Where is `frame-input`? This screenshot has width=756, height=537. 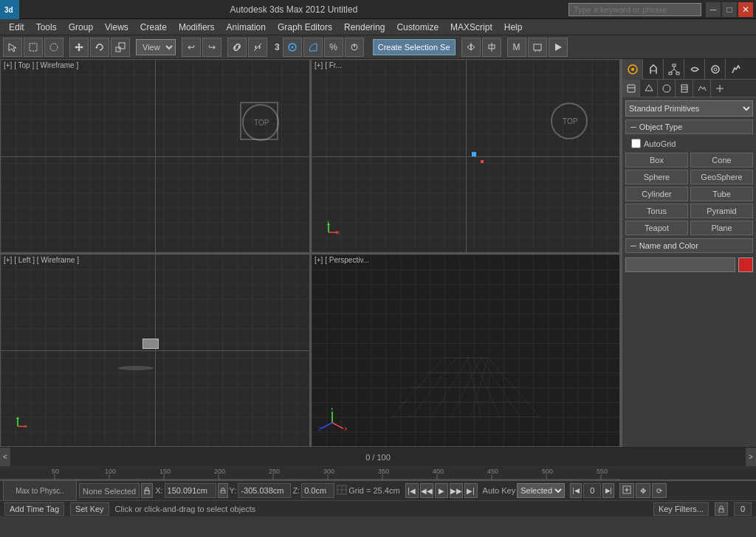
frame-input is located at coordinates (592, 491).